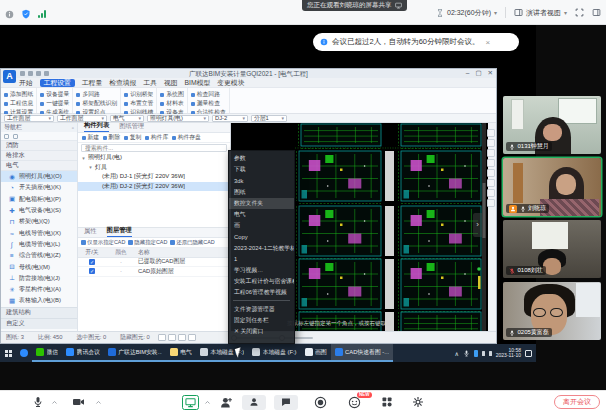 This screenshot has height=412, width=606. What do you see at coordinates (198, 83) in the screenshot?
I see `cad-tab: BIM模型` at bounding box center [198, 83].